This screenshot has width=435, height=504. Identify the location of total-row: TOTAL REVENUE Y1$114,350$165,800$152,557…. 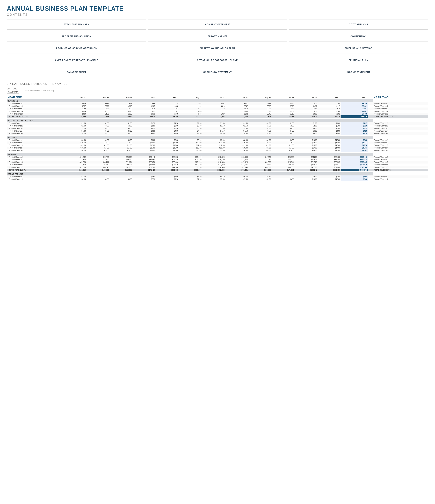
(217, 170).